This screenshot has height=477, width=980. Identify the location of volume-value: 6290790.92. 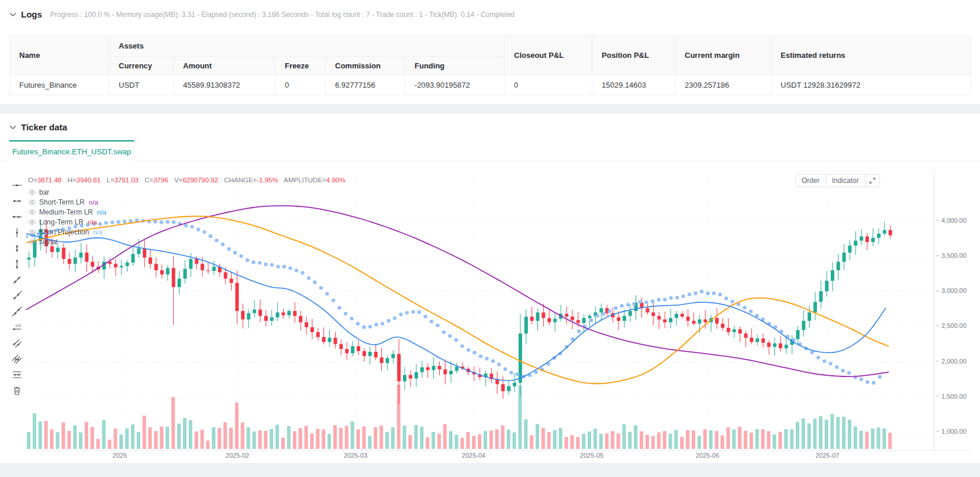
(200, 180).